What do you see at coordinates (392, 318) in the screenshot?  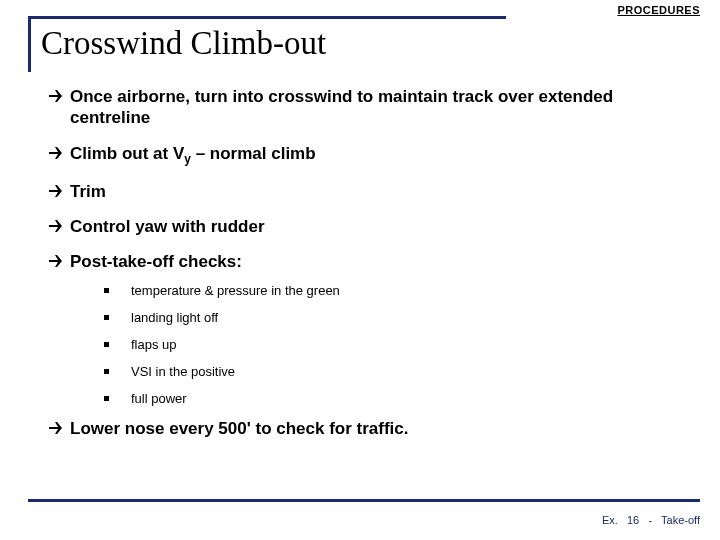 I see `list-item: landing light off` at bounding box center [392, 318].